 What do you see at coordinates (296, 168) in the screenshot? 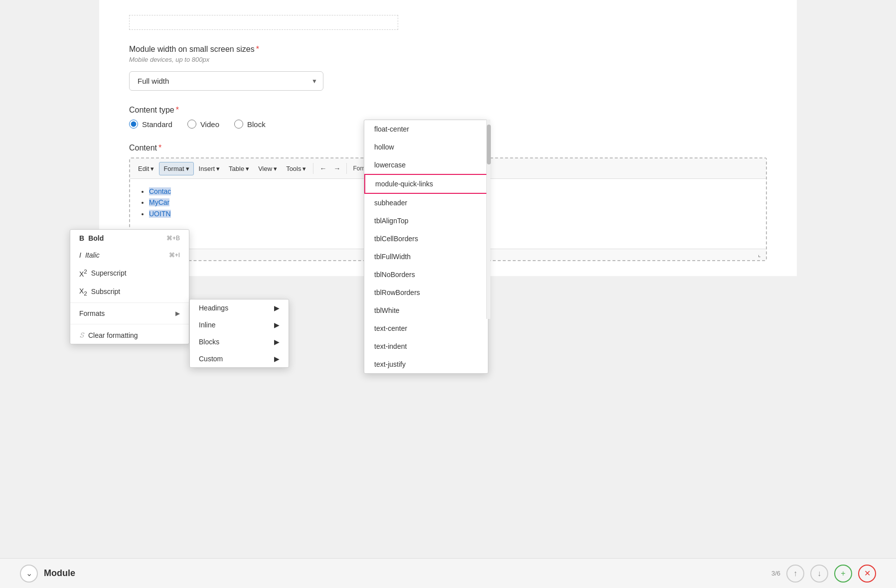
I see `tools-menu-btn: Tools ▾` at bounding box center [296, 168].